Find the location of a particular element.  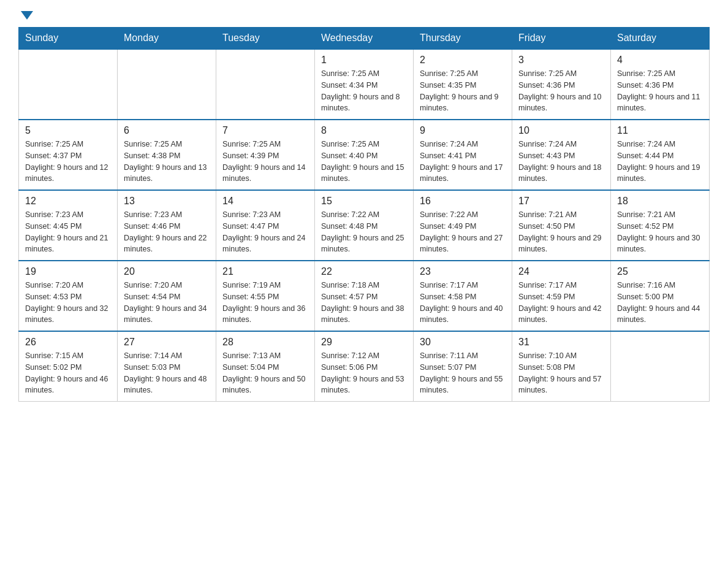

week-row-1: 1Sunrise: 7:25 AM Sunset: 4:34 PM Daylig… is located at coordinates (364, 85).